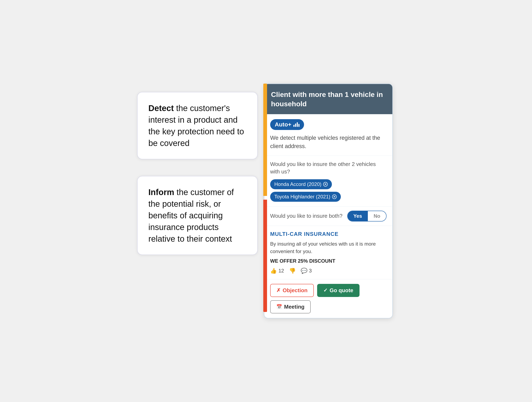 The width and height of the screenshot is (532, 402). Describe the element at coordinates (265, 140) in the screenshot. I see `amber-bar` at that location.